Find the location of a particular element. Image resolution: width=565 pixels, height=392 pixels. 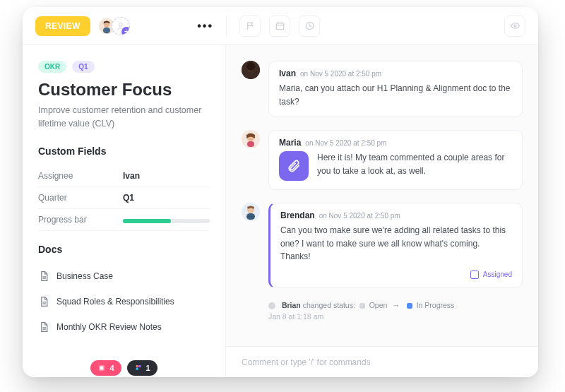

flag-button is located at coordinates (250, 26).